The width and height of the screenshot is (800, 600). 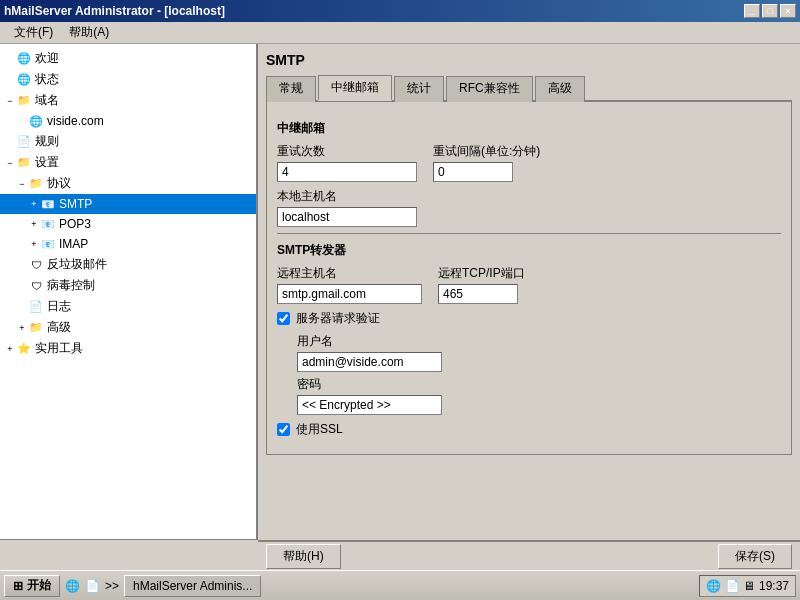 I want to click on sidebar-item-domains: − 📁 域名, so click(x=128, y=100).